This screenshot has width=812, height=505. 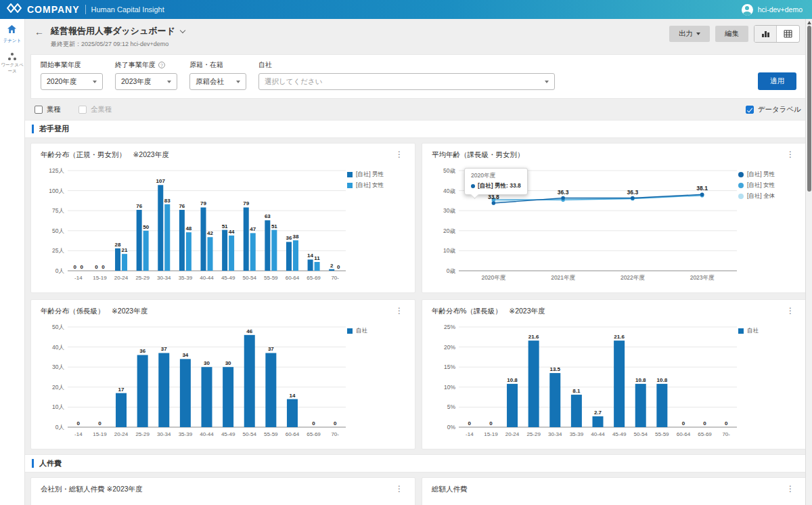 I want to click on chart-title: 年齢分布%（課長級） ※2023年度, so click(x=489, y=311).